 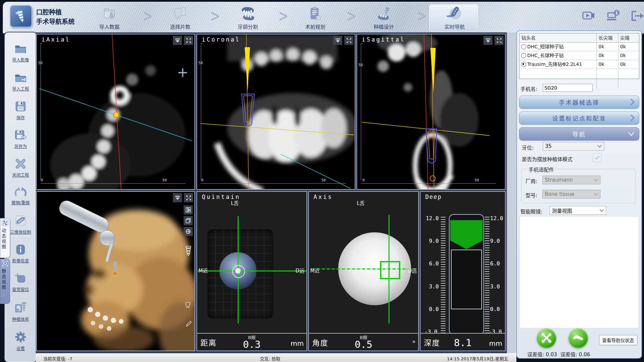 I want to click on handpiece-icon, so click(x=578, y=338).